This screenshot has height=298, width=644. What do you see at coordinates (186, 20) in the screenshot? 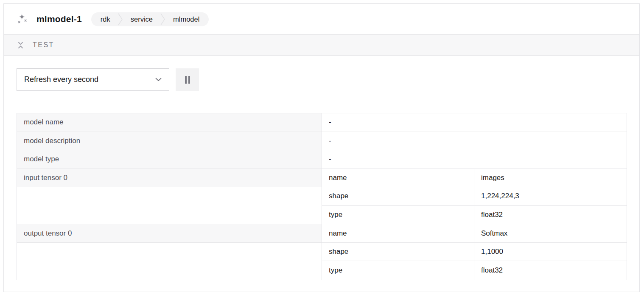
I see `breadcrumb-item-mlmodel: mlmodel` at bounding box center [186, 20].